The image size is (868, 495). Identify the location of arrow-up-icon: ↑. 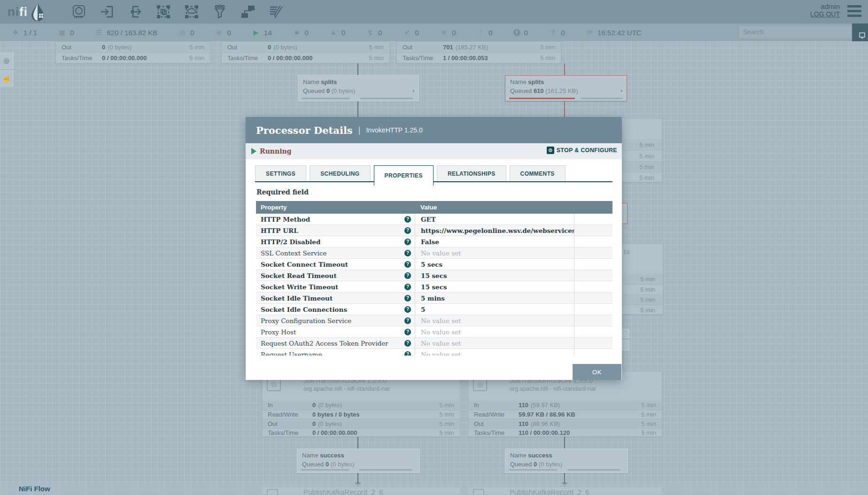
(480, 32).